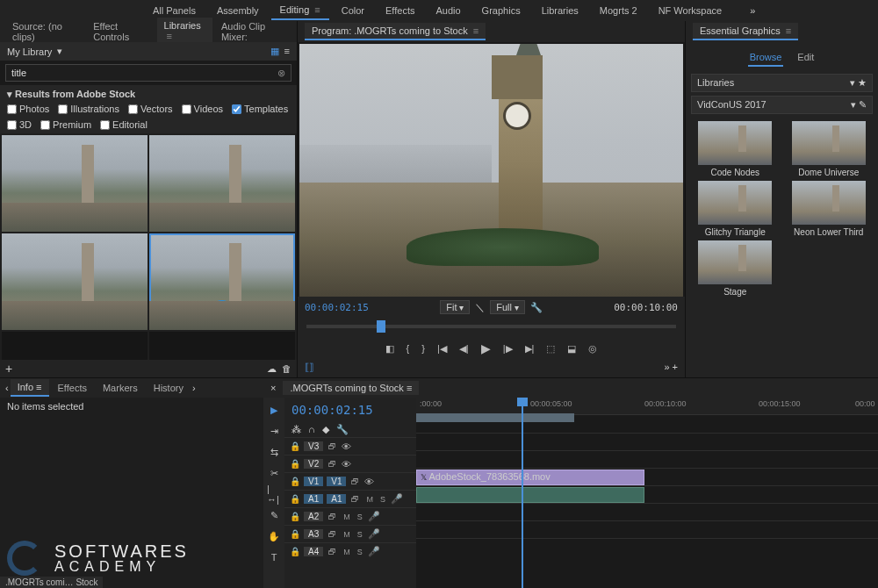  Describe the element at coordinates (66, 125) in the screenshot. I see `filter-premium: Premium` at that location.